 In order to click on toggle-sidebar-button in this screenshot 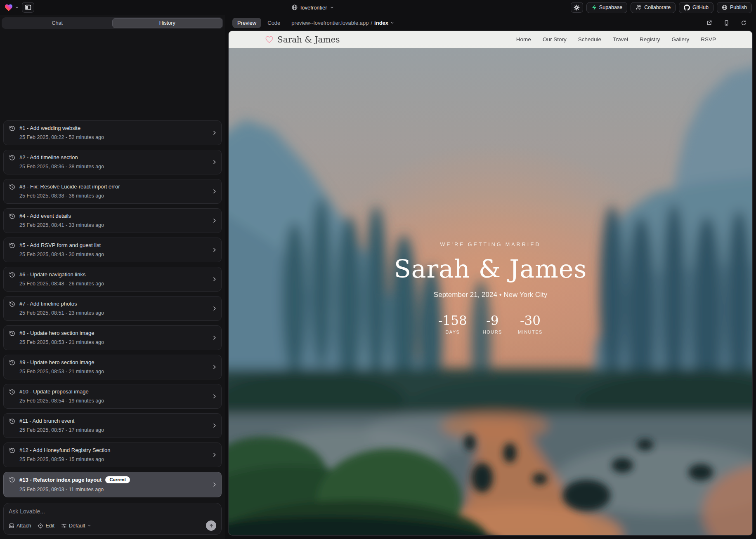, I will do `click(28, 7)`.